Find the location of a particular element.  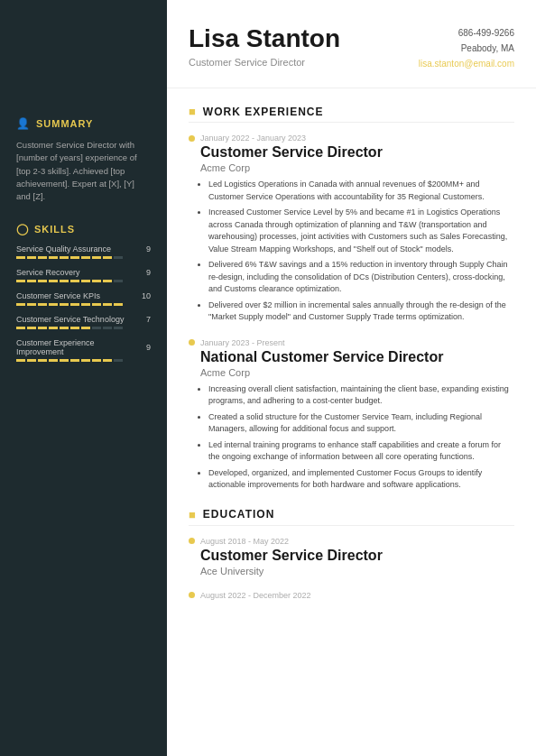

education-title: ■ Education is located at coordinates (352, 517).